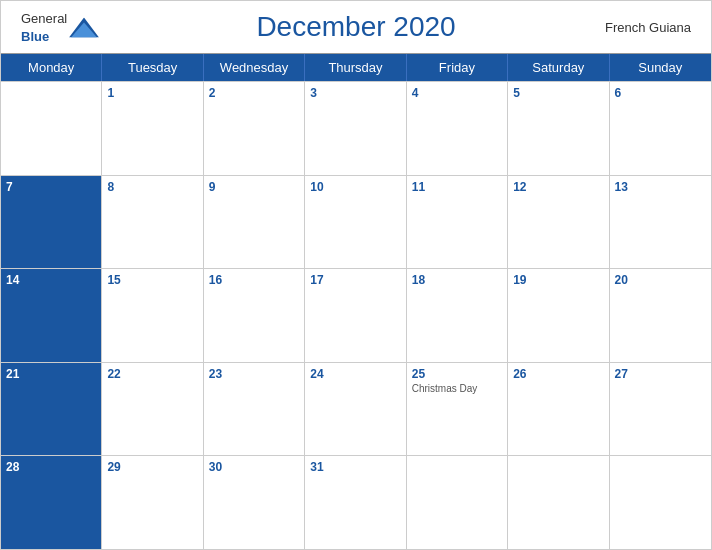 The image size is (712, 550). I want to click on day-cell: 17, so click(356, 316).